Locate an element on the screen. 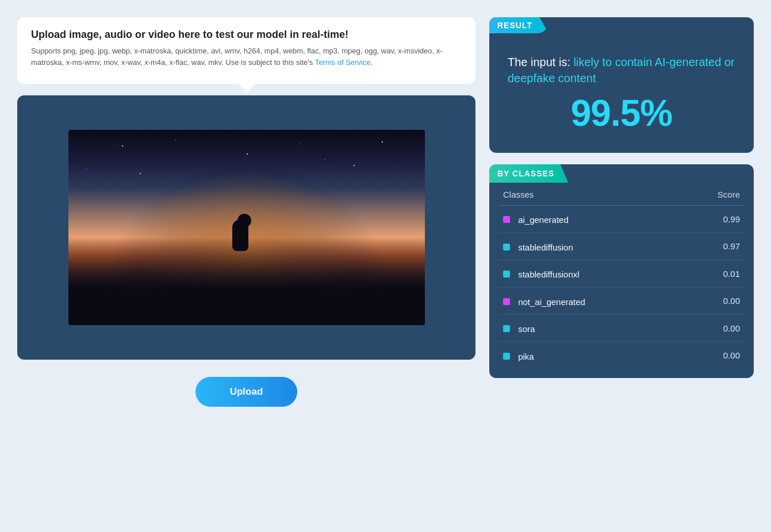  upload-description: Supports png, jpeg, jpg, webp, x-matrosk… is located at coordinates (246, 56).